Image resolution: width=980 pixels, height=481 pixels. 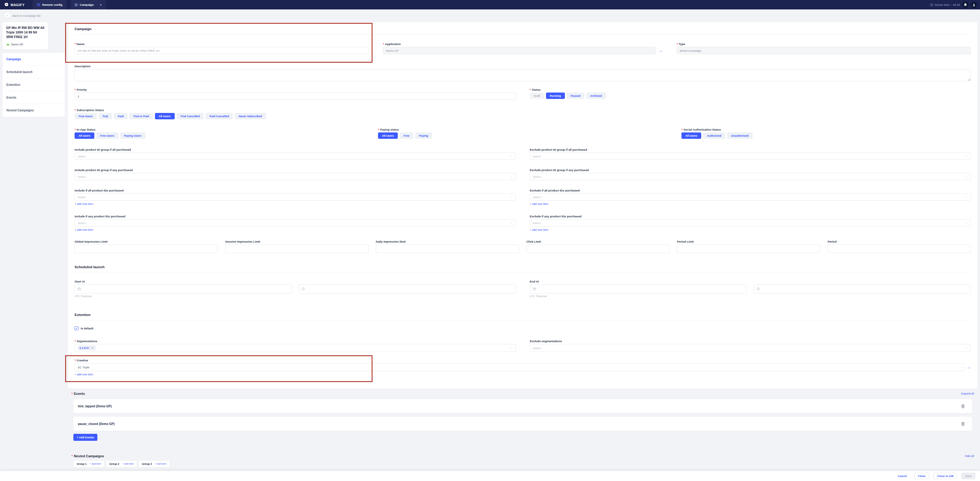 I want to click on open-application-link-icon: →, so click(x=660, y=51).